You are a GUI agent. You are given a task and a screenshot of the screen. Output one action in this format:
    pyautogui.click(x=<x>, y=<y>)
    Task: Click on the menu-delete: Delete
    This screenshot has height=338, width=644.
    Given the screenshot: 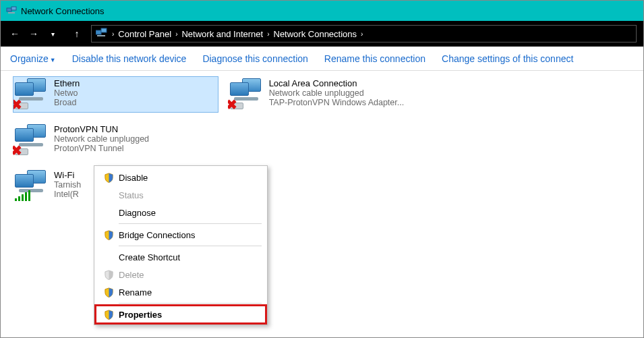 What is the action you would take?
    pyautogui.click(x=181, y=275)
    